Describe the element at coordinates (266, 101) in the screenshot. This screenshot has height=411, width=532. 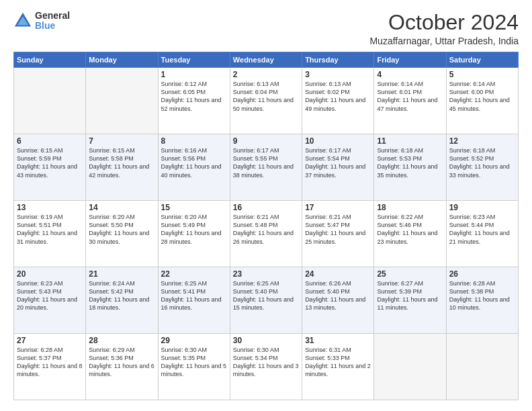
I see `table-row: 2Sunrise: 6:13 AM Sunset: 6:04 PM Daylig…` at that location.